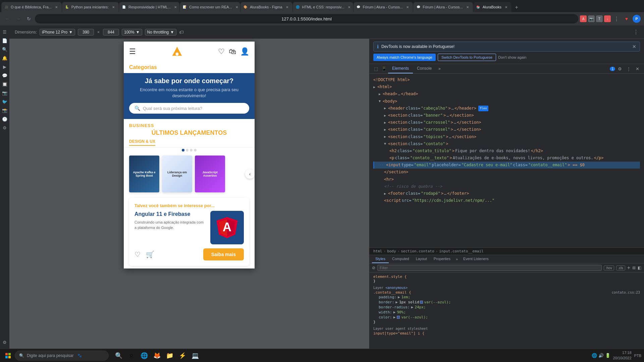  I want to click on book-card-3: JavaScript Assertivo, so click(210, 174).